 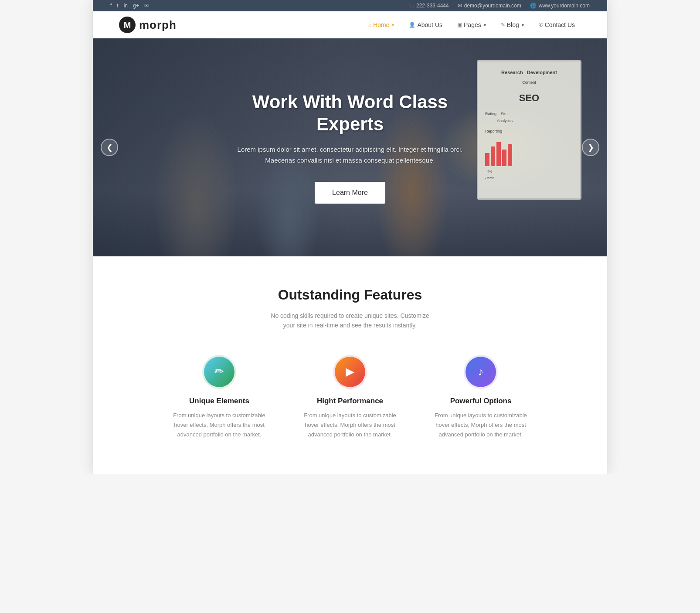 What do you see at coordinates (425, 25) in the screenshot?
I see `nav-about: 👤 About Us` at bounding box center [425, 25].